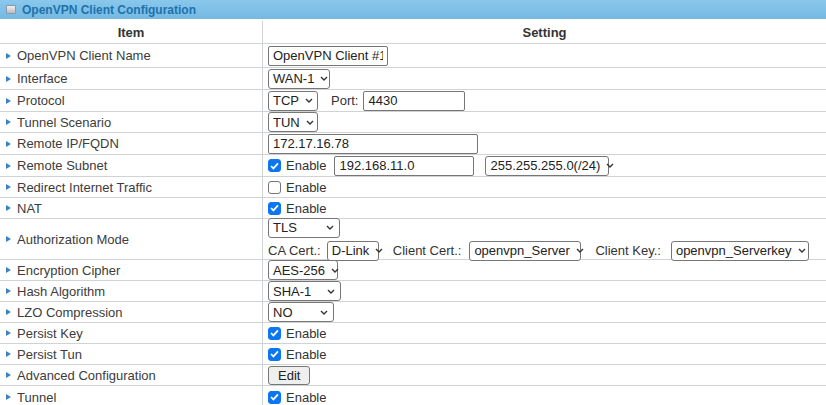 This screenshot has height=405, width=826. Describe the element at coordinates (306, 354) in the screenshot. I see `persist-tun-enable-label: Enable` at that location.